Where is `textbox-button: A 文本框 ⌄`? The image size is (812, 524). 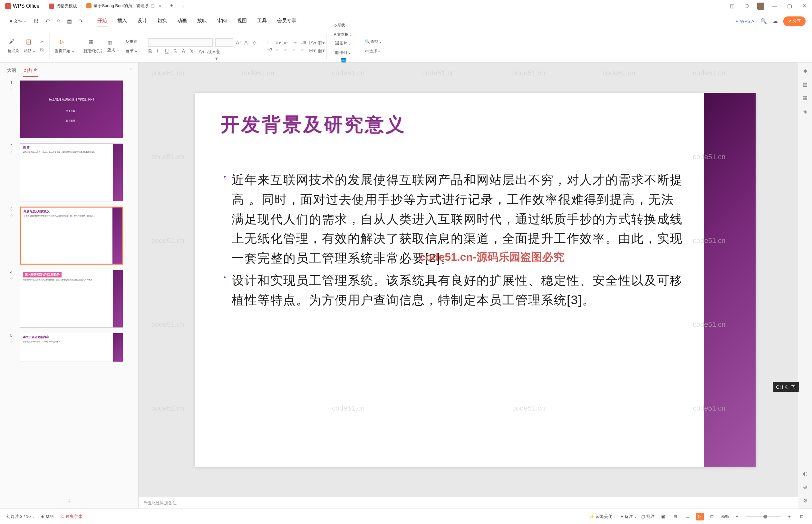
textbox-button: A 文本框 ⌄ is located at coordinates (343, 35).